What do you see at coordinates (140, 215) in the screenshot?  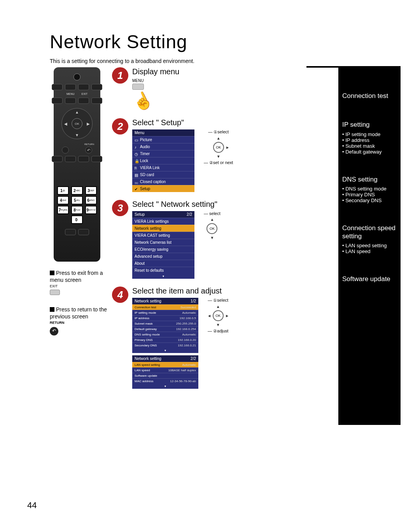 I see `panel-header: Setup` at bounding box center [140, 215].